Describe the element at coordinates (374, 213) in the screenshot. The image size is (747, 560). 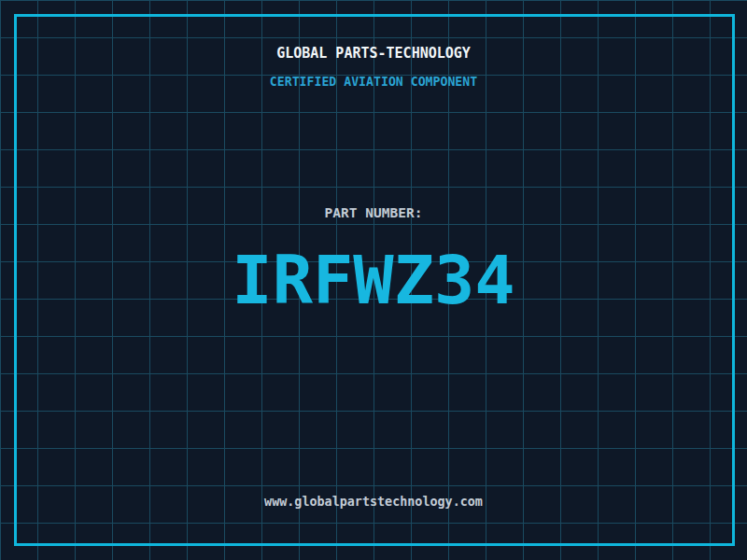
I see `part-number-label: PART NUMBER:` at that location.